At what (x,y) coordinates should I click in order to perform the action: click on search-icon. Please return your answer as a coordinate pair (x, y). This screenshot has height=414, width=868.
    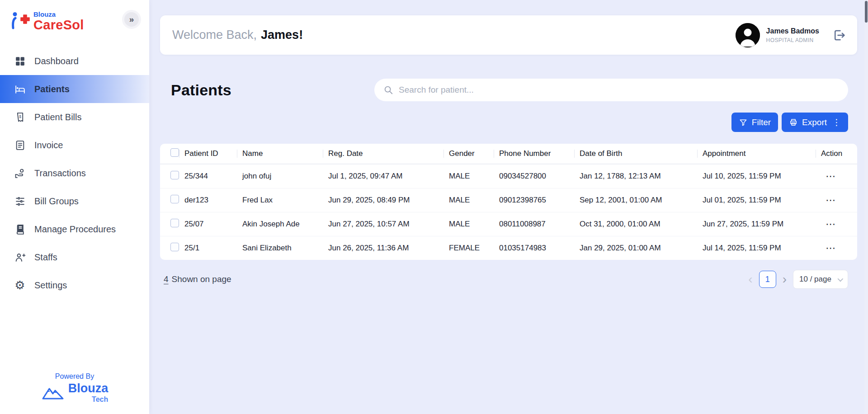
    Looking at the image, I should click on (388, 90).